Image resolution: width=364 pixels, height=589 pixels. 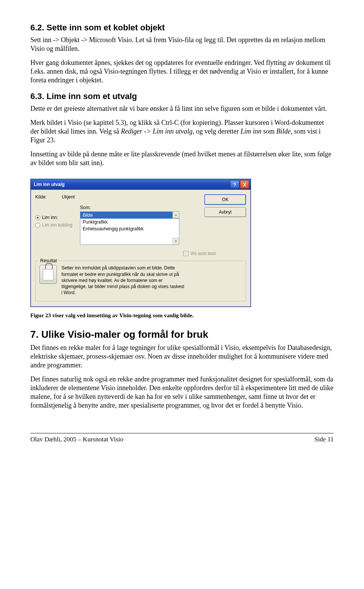 I want to click on para-6-3-2e: som, so click(x=269, y=131).